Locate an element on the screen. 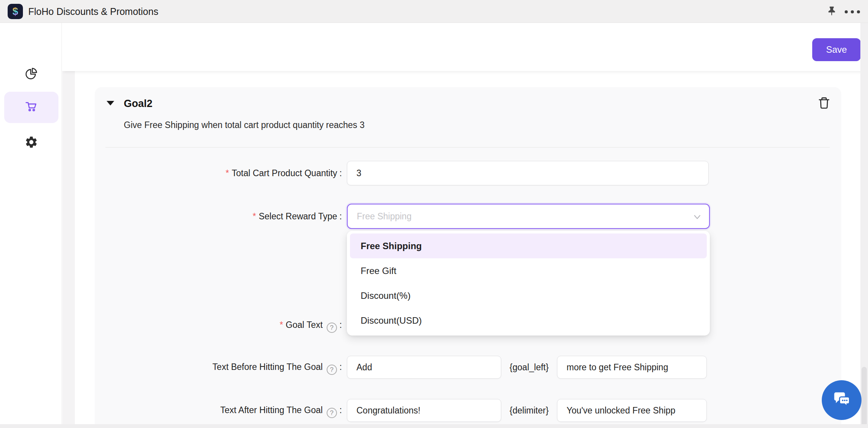  quantity-input is located at coordinates (528, 173).